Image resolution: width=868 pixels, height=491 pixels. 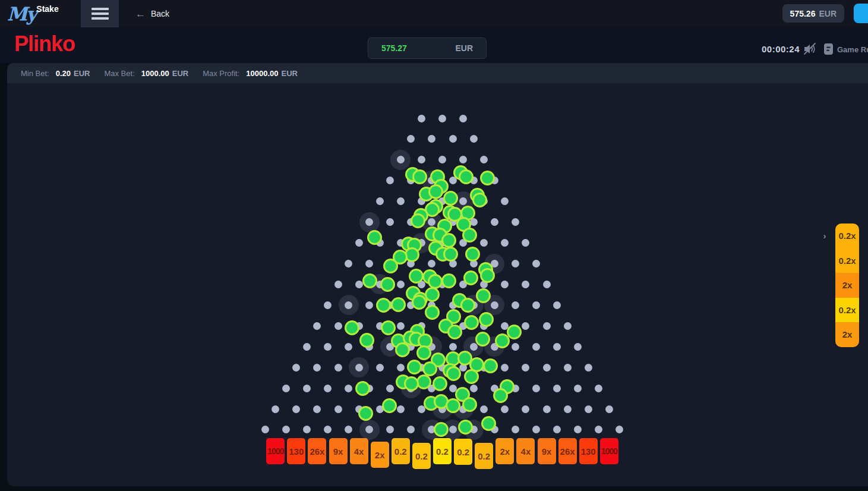 What do you see at coordinates (813, 13) in the screenshot?
I see `wallet-balance: 575.26 EUR` at bounding box center [813, 13].